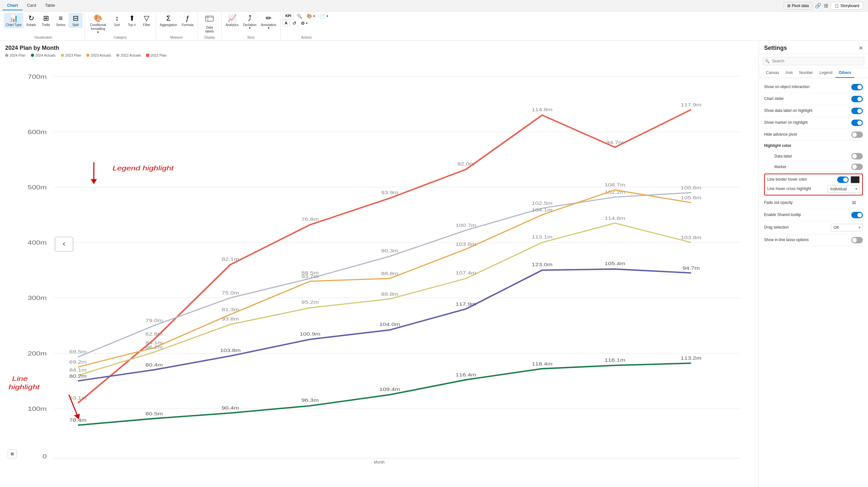 This screenshot has width=868, height=487. I want to click on measure-label: Measure, so click(177, 37).